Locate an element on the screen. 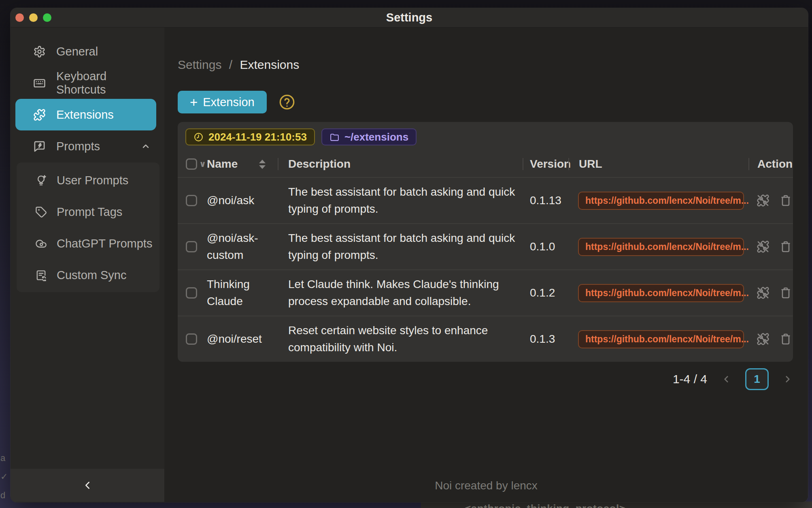 This screenshot has height=508, width=812. close-button is located at coordinates (19, 18).